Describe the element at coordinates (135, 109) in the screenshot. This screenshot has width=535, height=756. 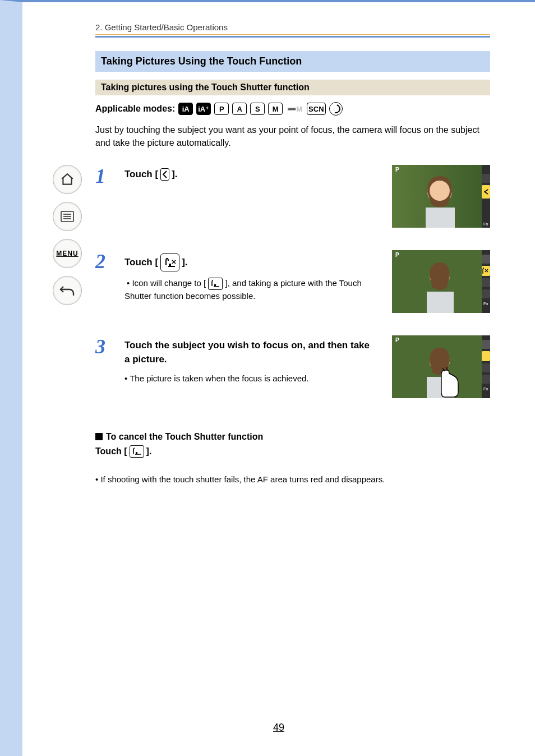
I see `applicable-modes-label: Applicable modes:` at that location.